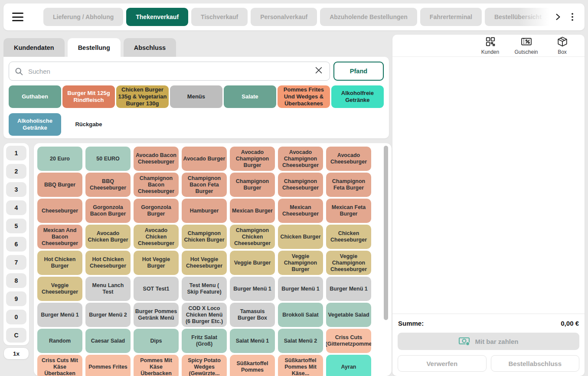 This screenshot has width=588, height=376. Describe the element at coordinates (490, 46) in the screenshot. I see `kunden-button: Kunden` at that location.